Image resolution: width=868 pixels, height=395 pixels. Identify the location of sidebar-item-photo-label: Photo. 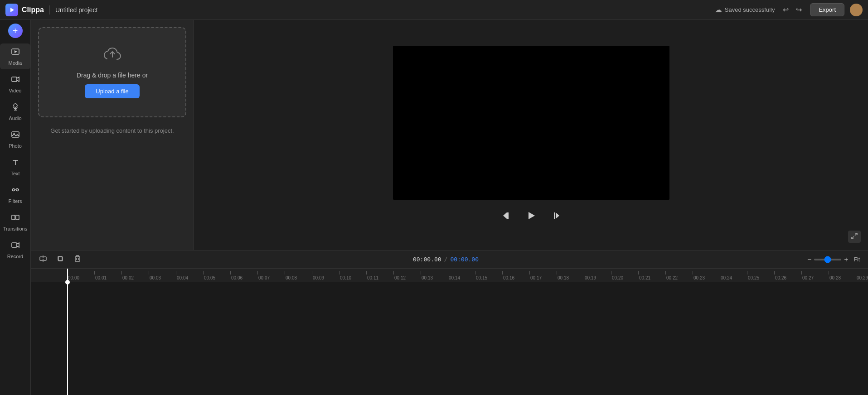
(15, 146).